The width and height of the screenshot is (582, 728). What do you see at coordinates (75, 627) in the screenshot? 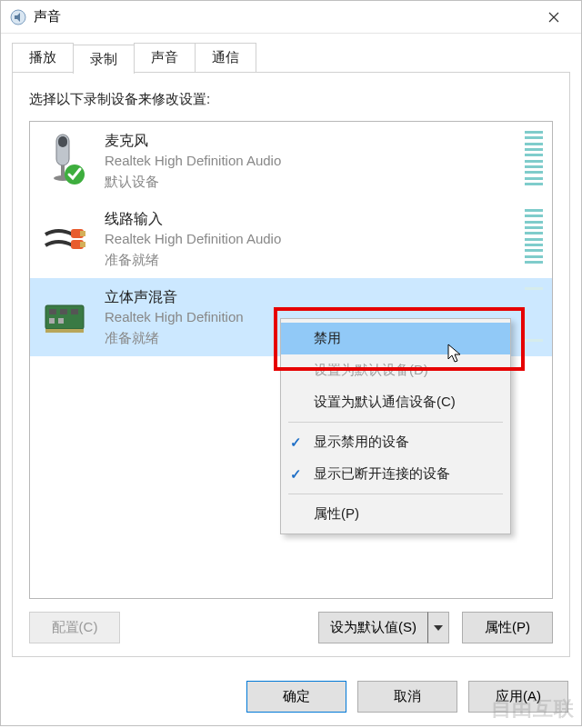
I see `configure-button: 配置(C)` at bounding box center [75, 627].